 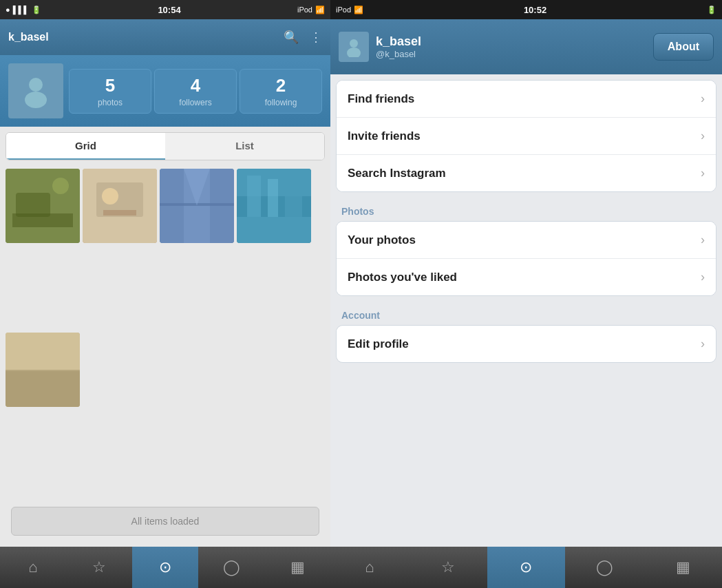 What do you see at coordinates (33, 567) in the screenshot?
I see `nav-home-left: ⌂` at bounding box center [33, 567].